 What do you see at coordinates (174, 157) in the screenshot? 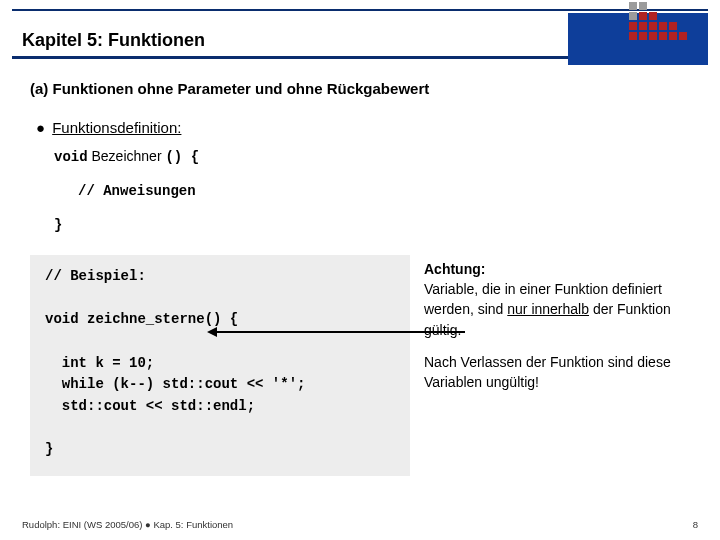
I see `proto-parens: ()` at bounding box center [174, 157].